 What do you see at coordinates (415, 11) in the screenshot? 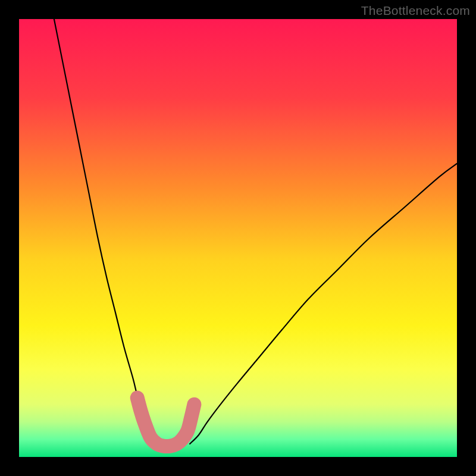
I see `watermark-text: TheBottleneck.com` at bounding box center [415, 11].